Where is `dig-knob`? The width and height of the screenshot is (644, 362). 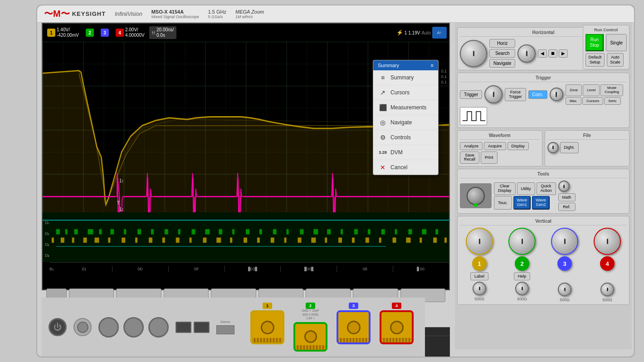
dig-knob is located at coordinates (553, 148).